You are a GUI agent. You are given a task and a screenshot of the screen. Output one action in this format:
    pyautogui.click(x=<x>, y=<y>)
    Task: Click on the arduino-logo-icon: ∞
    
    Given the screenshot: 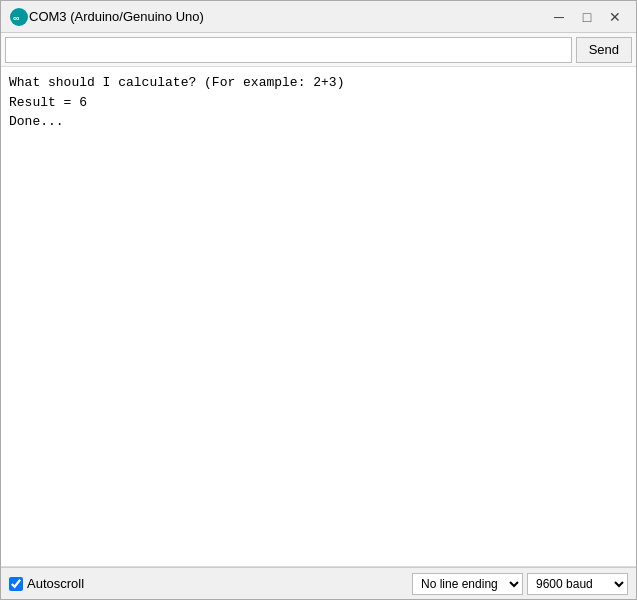 What is the action you would take?
    pyautogui.click(x=19, y=17)
    